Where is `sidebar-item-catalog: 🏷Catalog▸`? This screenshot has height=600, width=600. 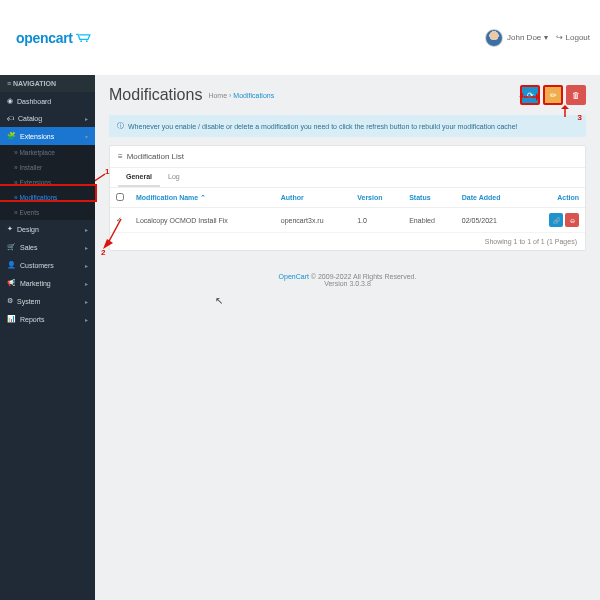
sidebar-item-catalog: 🏷Catalog▸ is located at coordinates (48, 118).